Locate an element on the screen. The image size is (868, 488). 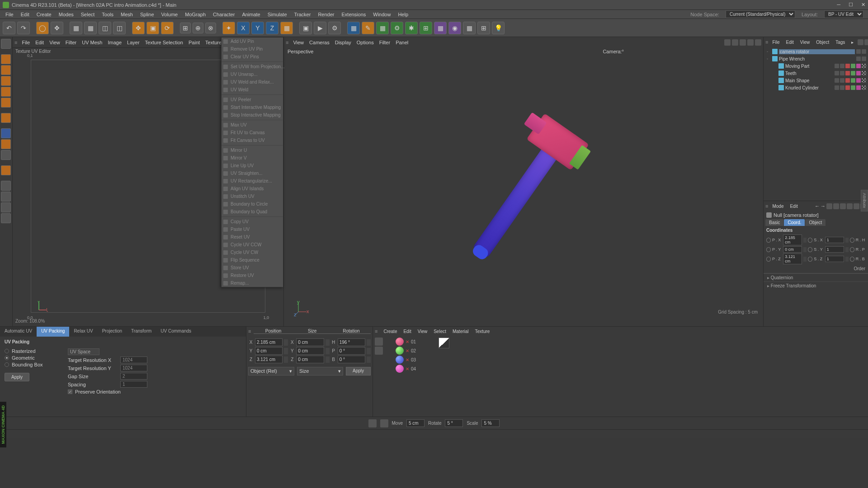
tree-row: Main Shape is located at coordinates (816, 80).